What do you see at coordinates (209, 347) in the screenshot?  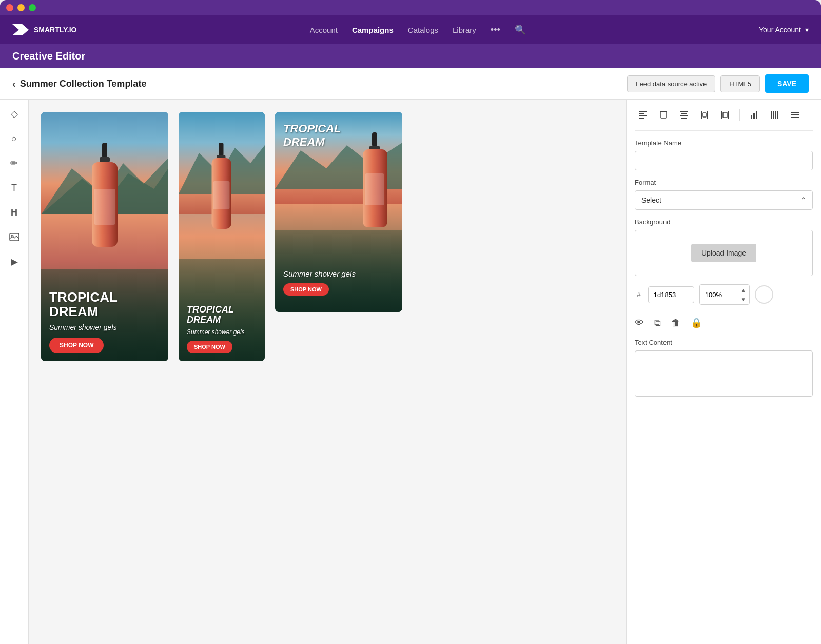 I see `ad-2-cta: SHOP NOW` at bounding box center [209, 347].